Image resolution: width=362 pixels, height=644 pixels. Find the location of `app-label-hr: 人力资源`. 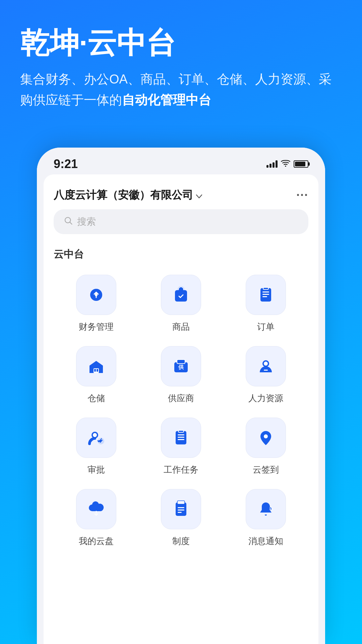

app-label-hr: 人力资源 is located at coordinates (266, 398).